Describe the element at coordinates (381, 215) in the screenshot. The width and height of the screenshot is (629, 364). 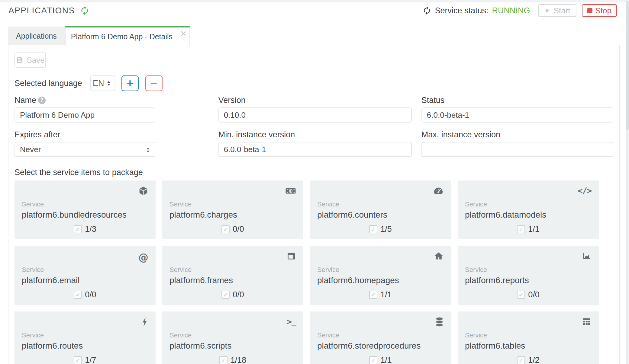
I see `service-card-name: platform6.counters` at that location.